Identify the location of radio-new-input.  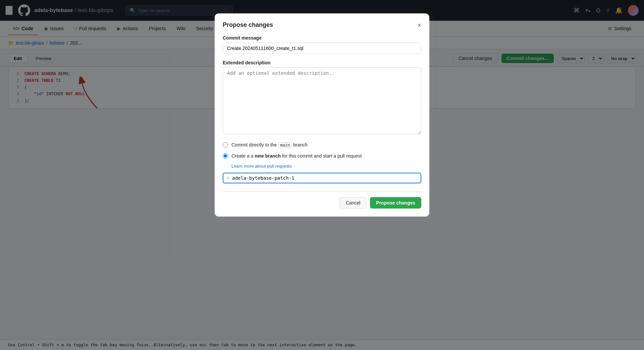
(225, 156).